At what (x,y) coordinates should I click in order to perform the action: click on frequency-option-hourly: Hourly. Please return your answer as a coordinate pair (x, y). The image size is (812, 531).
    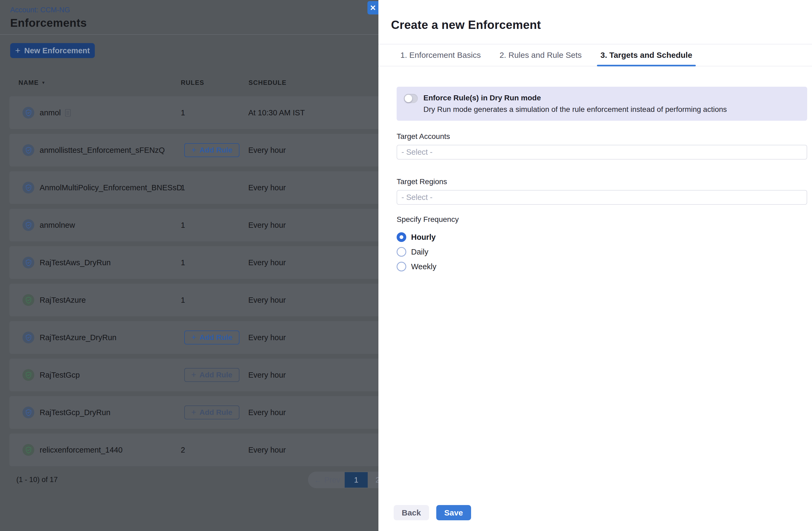
    Looking at the image, I should click on (416, 237).